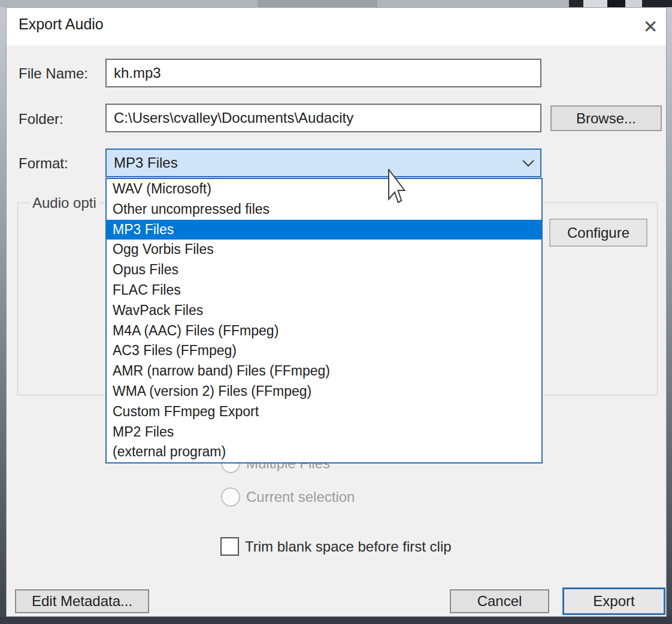  Describe the element at coordinates (65, 203) in the screenshot. I see `audio-options-label: Audio opti` at that location.